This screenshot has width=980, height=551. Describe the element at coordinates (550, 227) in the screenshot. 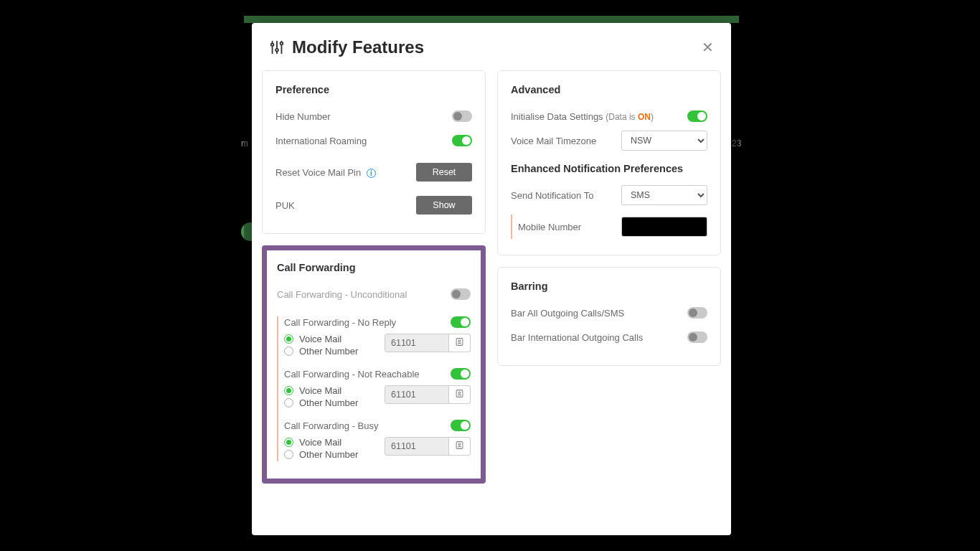

I see `mobile-number-label: Mobile Number` at that location.